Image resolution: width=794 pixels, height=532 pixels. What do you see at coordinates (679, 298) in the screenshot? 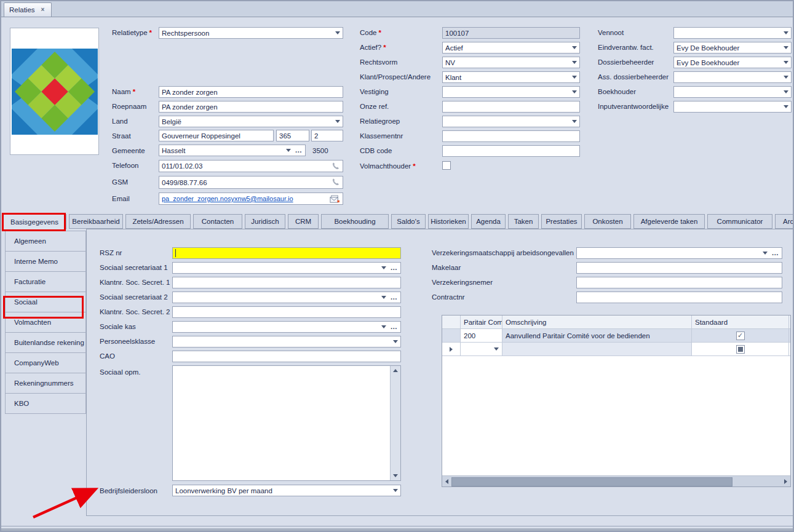
I see `contractnr-input` at bounding box center [679, 298].